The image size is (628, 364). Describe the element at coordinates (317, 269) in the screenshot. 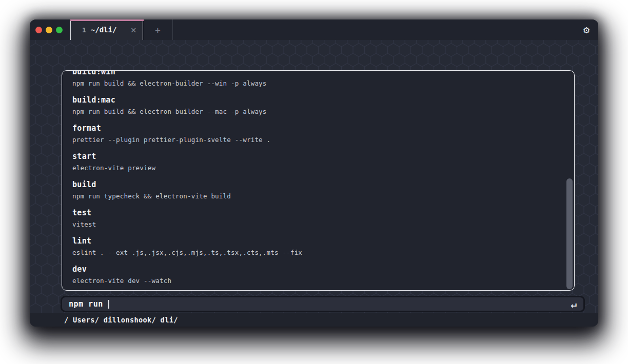

I see `script-name: dev` at that location.